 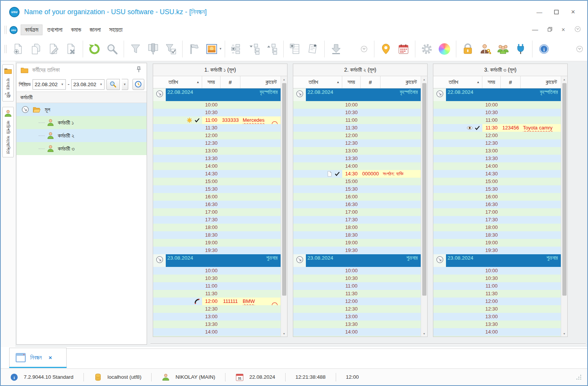 What do you see at coordinates (113, 84) in the screenshot?
I see `period-search-button` at bounding box center [113, 84].